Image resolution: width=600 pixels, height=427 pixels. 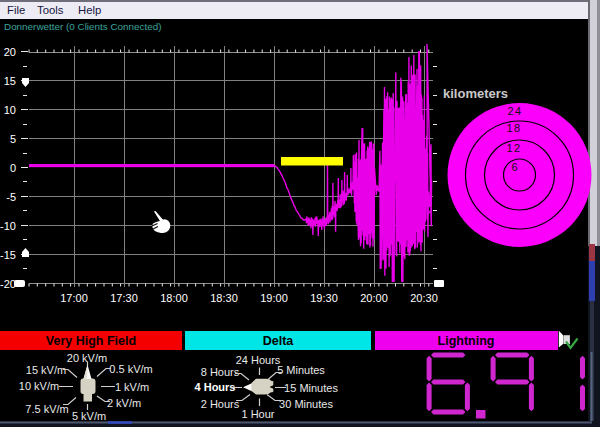 I want to click on svg-text: 24 Hours, so click(x=258, y=360).